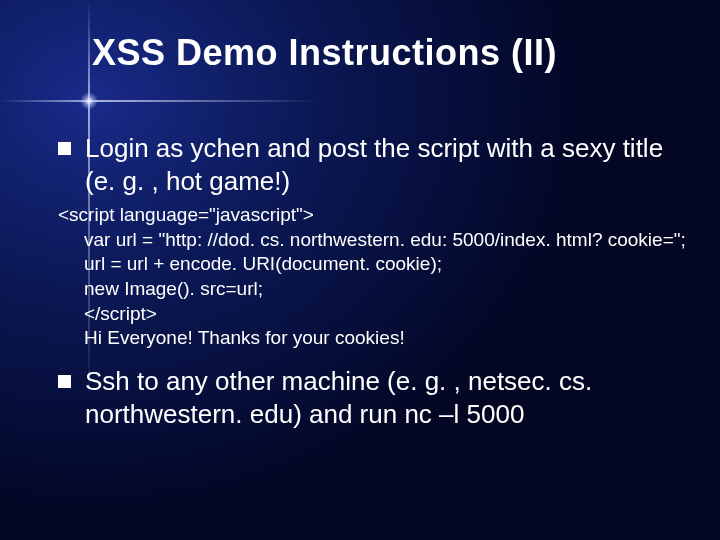 The width and height of the screenshot is (720, 540). Describe the element at coordinates (375, 240) in the screenshot. I see `code-line: var url = "http: //dod. cs. northwestern…` at that location.